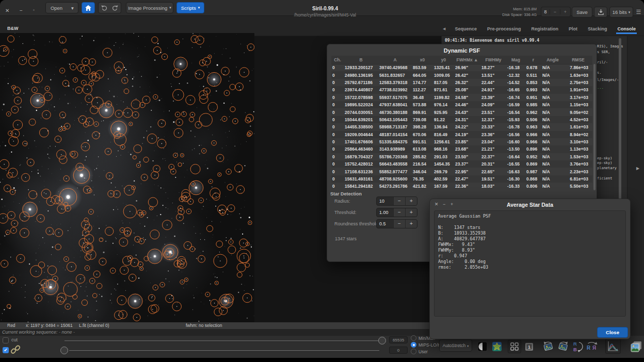 This screenshot has width=644, height=362. Describe the element at coordinates (150, 8) in the screenshot. I see `image-processing-button: Image Processing ▾` at that location.